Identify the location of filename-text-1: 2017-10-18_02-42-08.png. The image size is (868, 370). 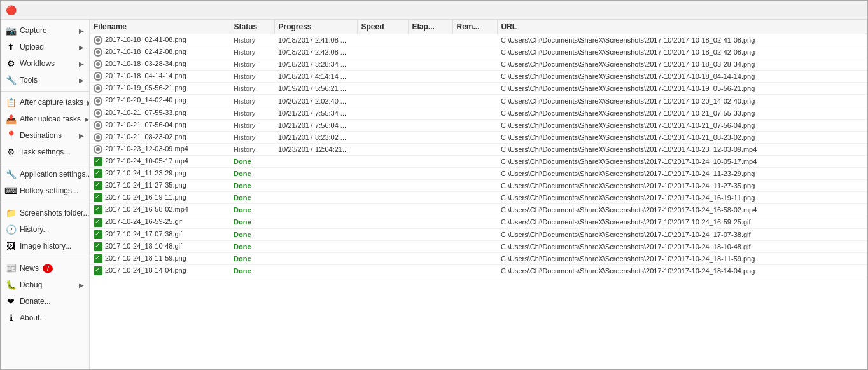
(146, 51).